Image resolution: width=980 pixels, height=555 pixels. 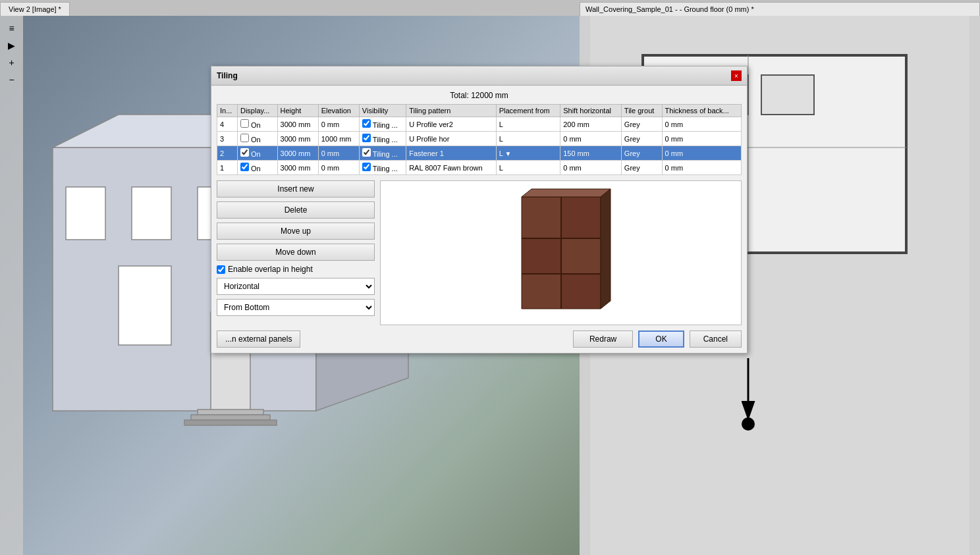 What do you see at coordinates (561, 253) in the screenshot?
I see `preview-area` at bounding box center [561, 253].